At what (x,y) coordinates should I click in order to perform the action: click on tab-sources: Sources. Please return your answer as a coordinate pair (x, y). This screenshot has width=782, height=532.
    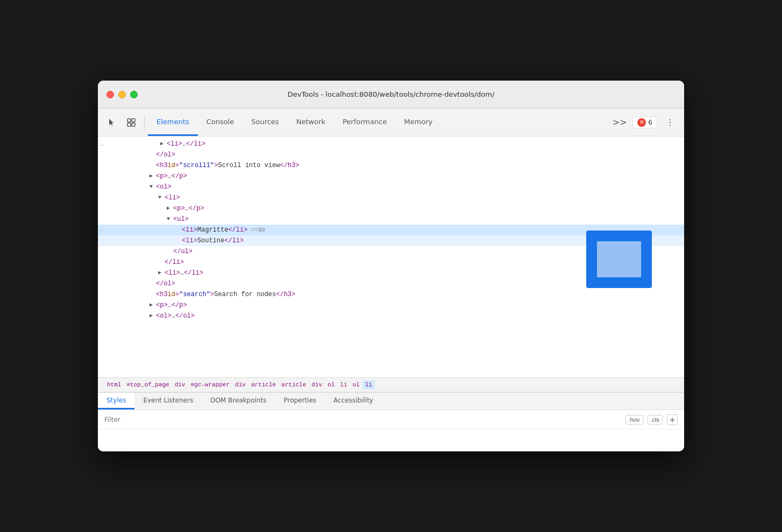
    Looking at the image, I should click on (265, 123).